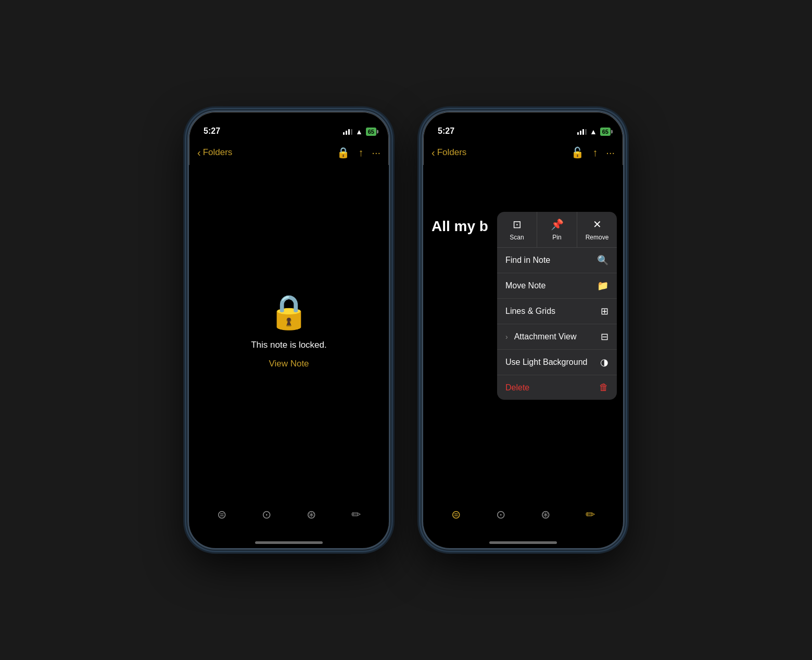  Describe the element at coordinates (597, 230) in the screenshot. I see `menu-remove-button: ✕ Remove` at that location.